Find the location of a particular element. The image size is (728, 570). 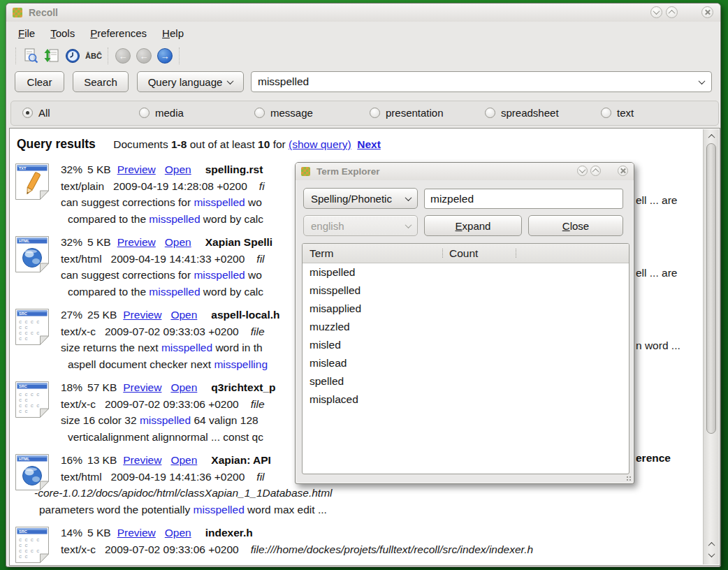

spellcheck-abc-icon: ÅBĈ is located at coordinates (94, 56).